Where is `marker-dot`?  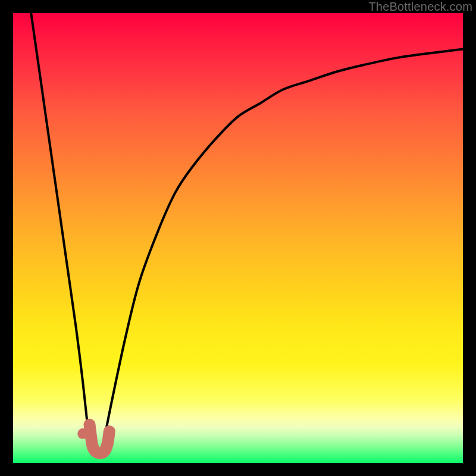
marker-dot is located at coordinates (83, 434).